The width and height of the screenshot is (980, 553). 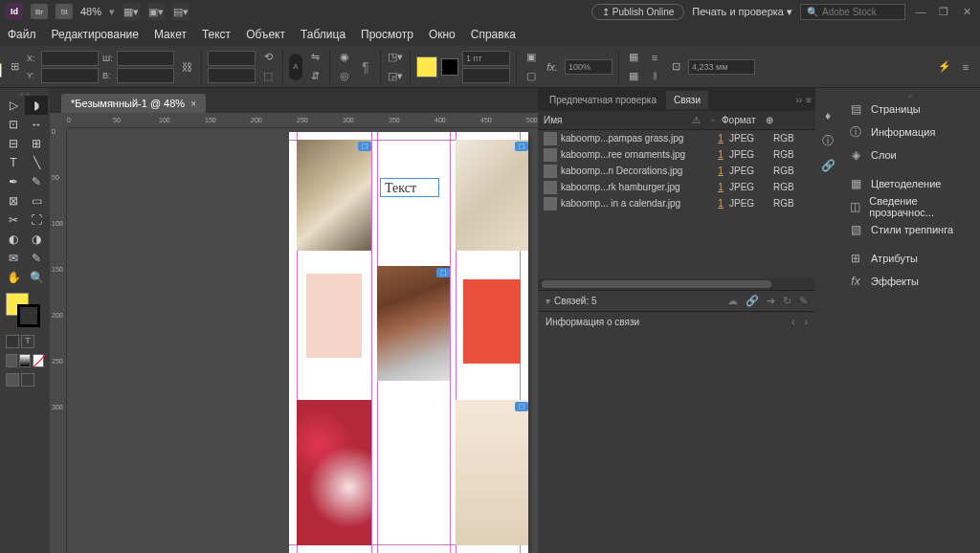 I want to click on col-page-icon: ▫, so click(x=713, y=121).